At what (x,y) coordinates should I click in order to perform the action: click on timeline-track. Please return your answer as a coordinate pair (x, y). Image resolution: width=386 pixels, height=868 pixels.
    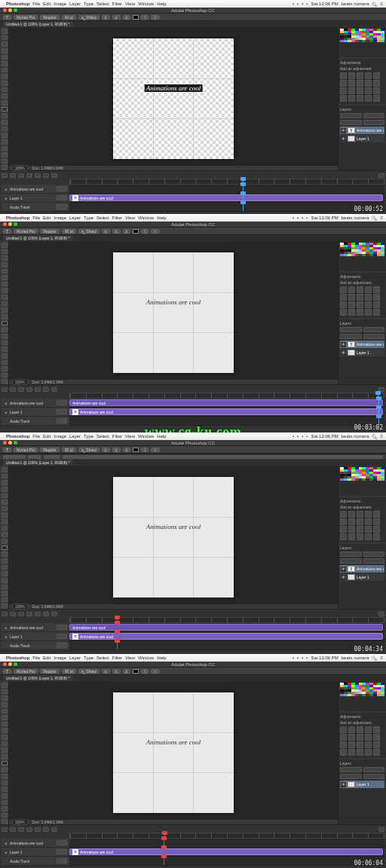
    Looking at the image, I should click on (227, 207).